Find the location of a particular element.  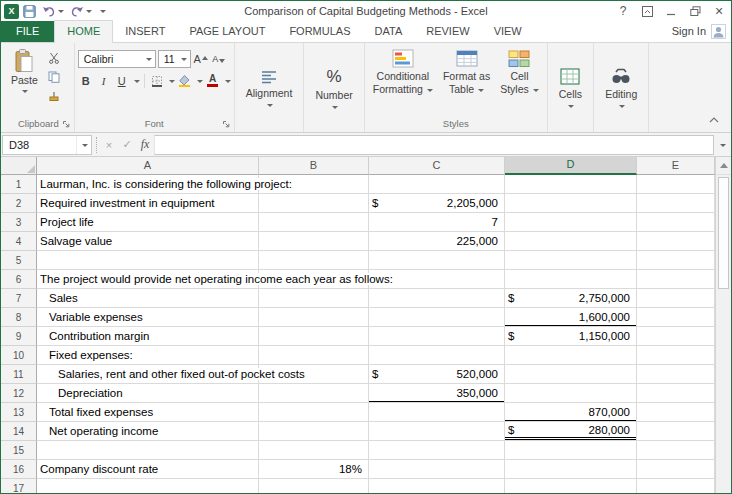

cell-D3 is located at coordinates (571, 222).